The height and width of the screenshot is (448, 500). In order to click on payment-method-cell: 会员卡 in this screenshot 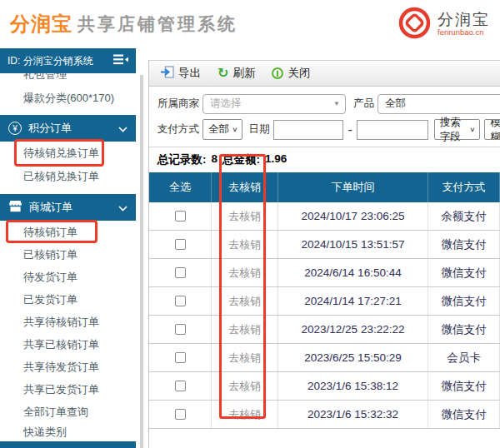, I will do `click(464, 358)`.